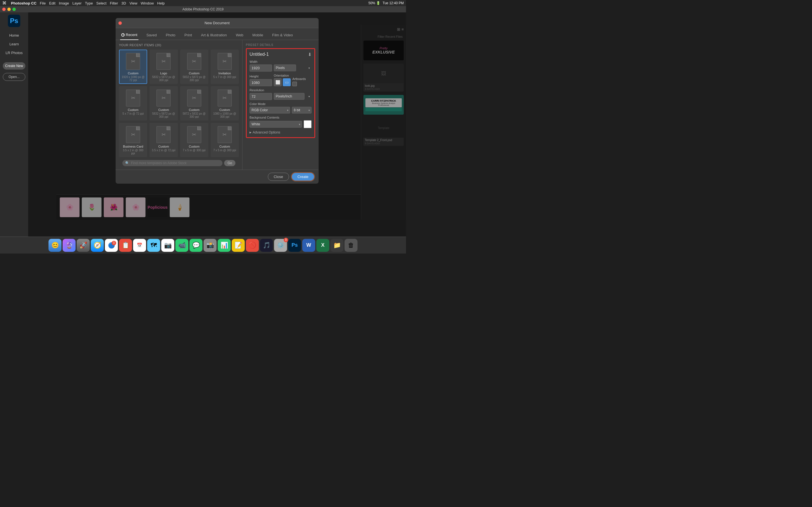  I want to click on dock-safari: 🧭, so click(97, 245).